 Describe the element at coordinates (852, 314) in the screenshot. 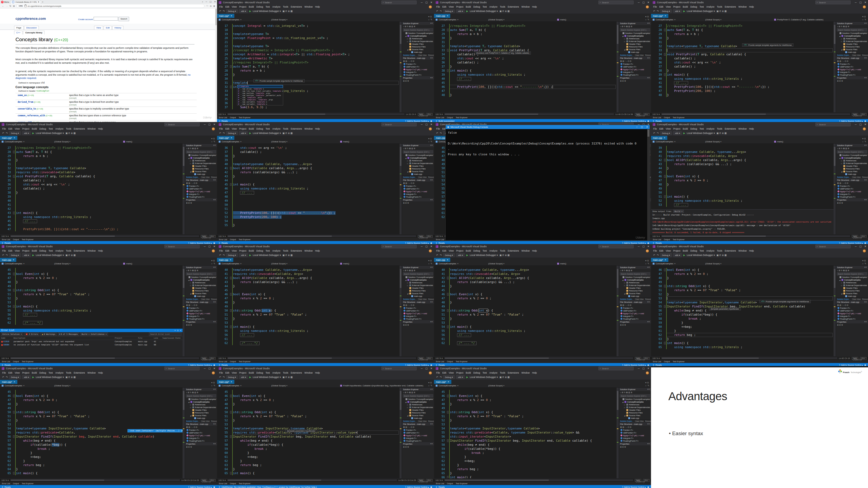

I see `file-structure-item: Apply<T>(T ptr) -> void` at that location.